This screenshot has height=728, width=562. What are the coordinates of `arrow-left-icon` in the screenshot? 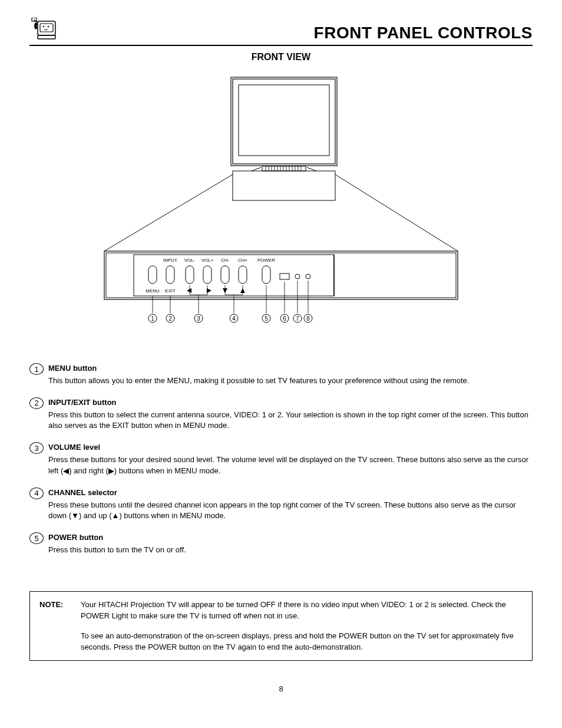 It's located at (189, 291).